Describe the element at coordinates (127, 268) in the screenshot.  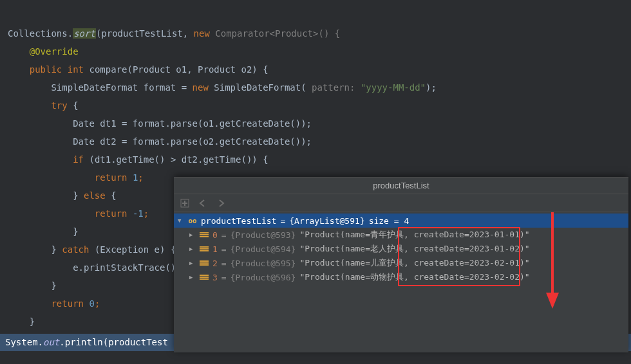
I see `t: e.printStackTrace();` at that location.